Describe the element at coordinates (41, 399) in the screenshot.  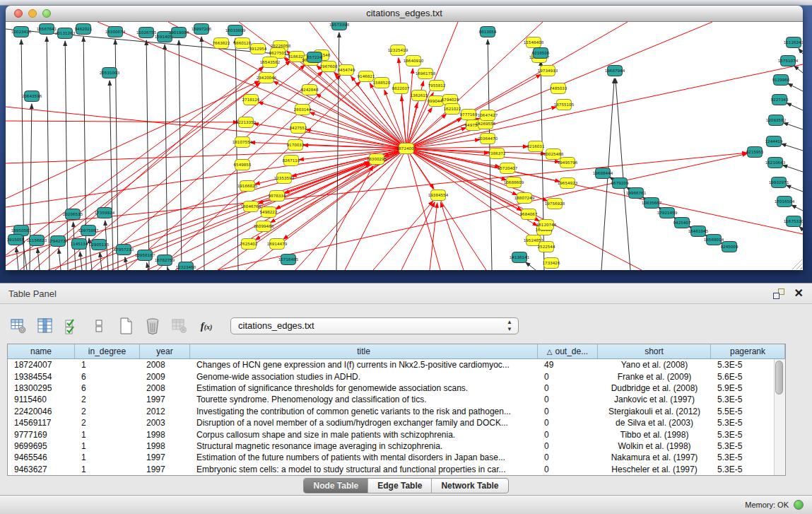
I see `table-cell: 9115460` at that location.